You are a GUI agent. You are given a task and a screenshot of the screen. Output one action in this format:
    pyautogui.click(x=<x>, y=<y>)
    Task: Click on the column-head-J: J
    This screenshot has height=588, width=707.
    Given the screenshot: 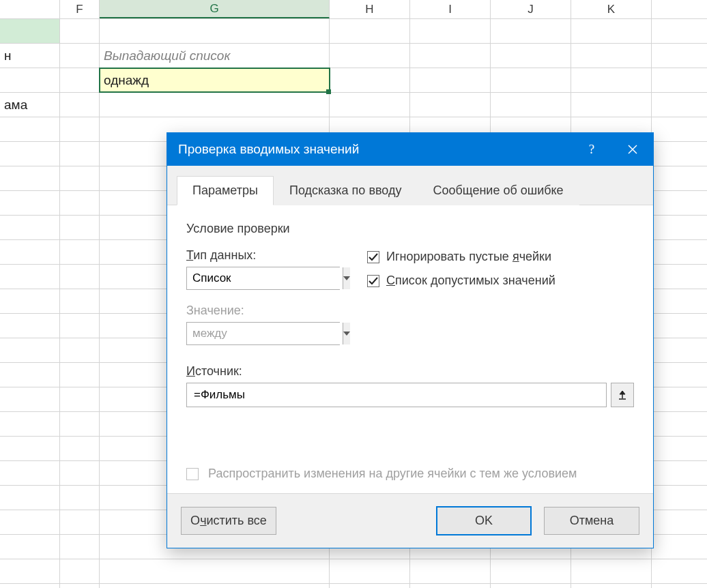 What is the action you would take?
    pyautogui.click(x=531, y=10)
    